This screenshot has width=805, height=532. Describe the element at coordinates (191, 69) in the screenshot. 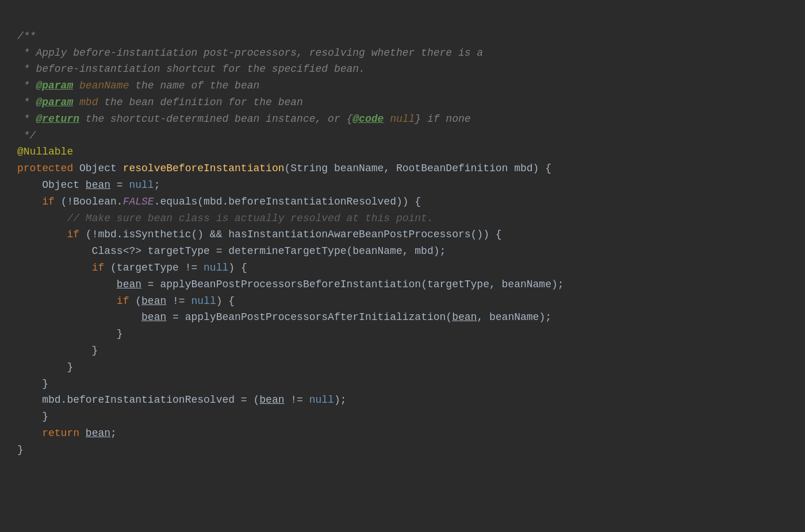

I see `comment-line-3: * before-instantiation shortcut for the …` at that location.